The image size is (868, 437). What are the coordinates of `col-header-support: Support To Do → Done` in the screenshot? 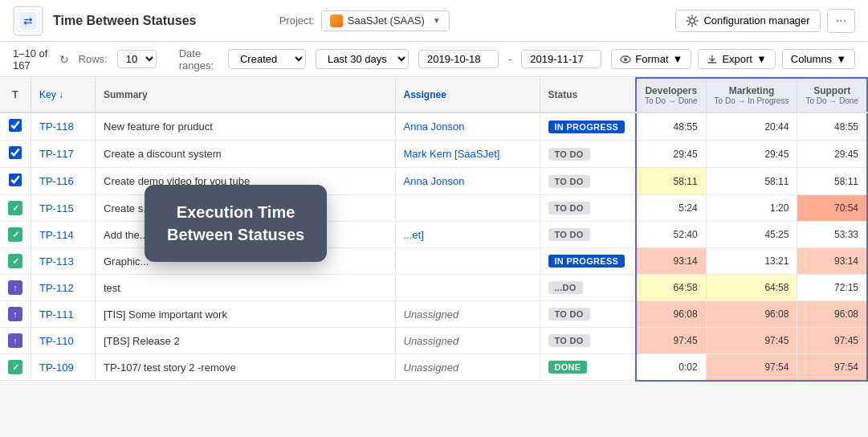 It's located at (832, 95).